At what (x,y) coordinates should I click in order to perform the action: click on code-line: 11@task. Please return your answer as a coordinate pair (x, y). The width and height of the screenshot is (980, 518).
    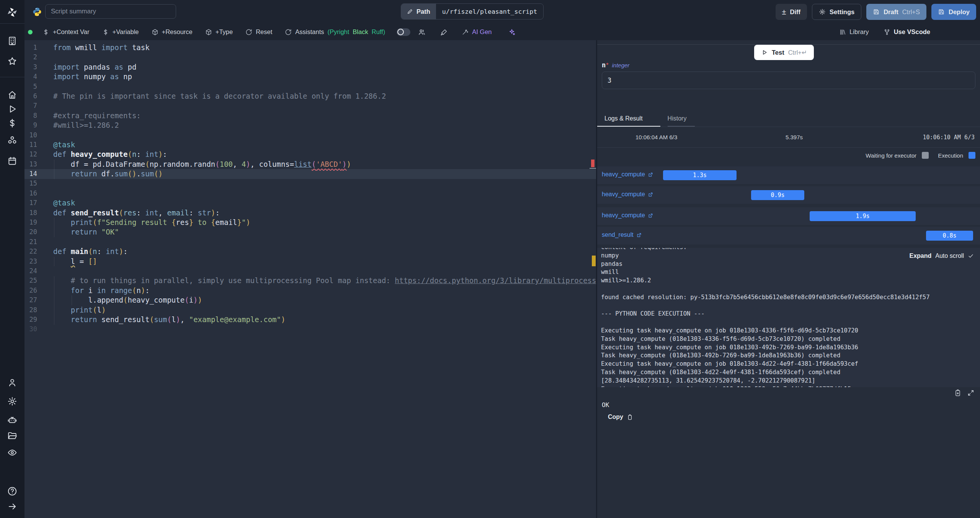
    Looking at the image, I should click on (310, 145).